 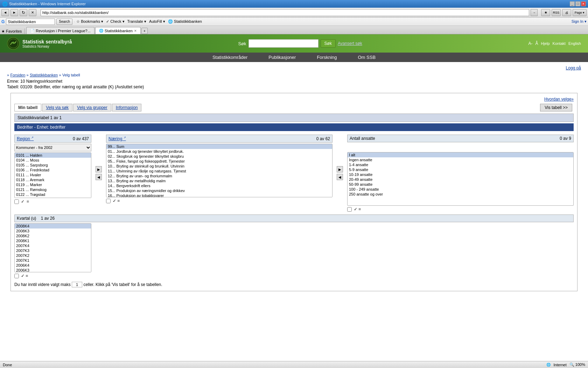 What do you see at coordinates (48, 218) in the screenshot?
I see `kvartal-count: 1 av 26` at bounding box center [48, 218].